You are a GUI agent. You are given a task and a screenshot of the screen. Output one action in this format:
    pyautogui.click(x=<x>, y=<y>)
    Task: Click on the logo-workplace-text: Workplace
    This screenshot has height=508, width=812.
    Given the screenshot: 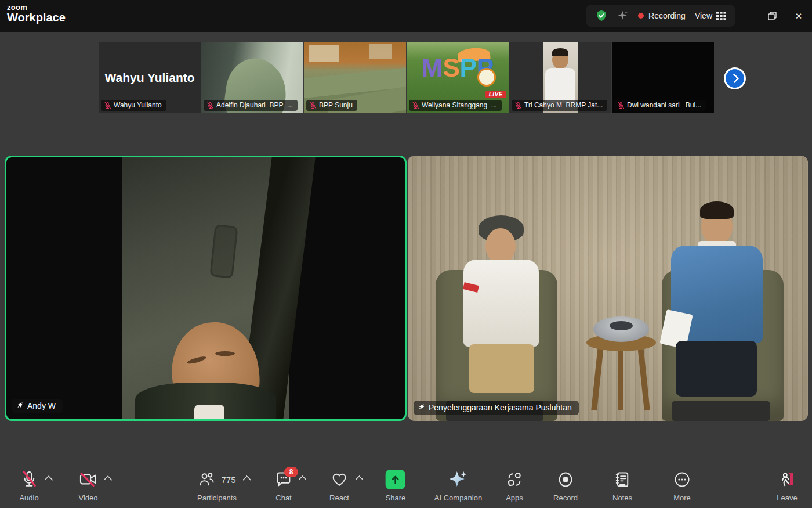 What is the action you would take?
    pyautogui.click(x=36, y=17)
    